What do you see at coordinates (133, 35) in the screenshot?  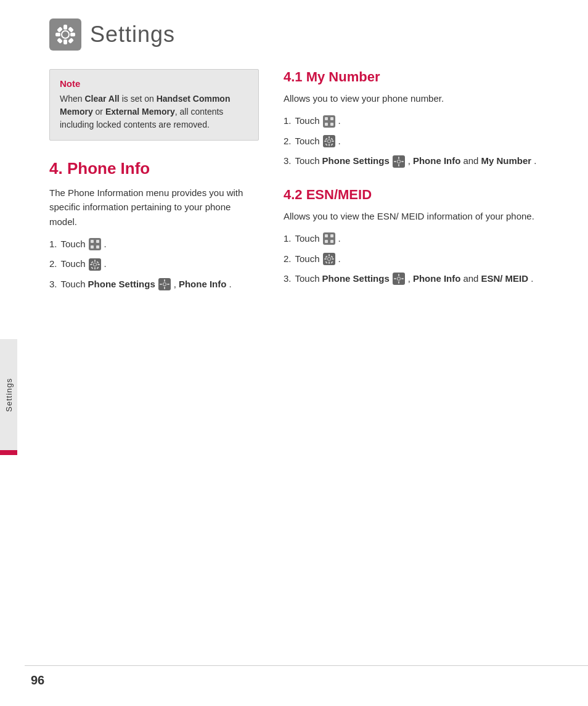 I see `page-title: Settings` at bounding box center [133, 35].